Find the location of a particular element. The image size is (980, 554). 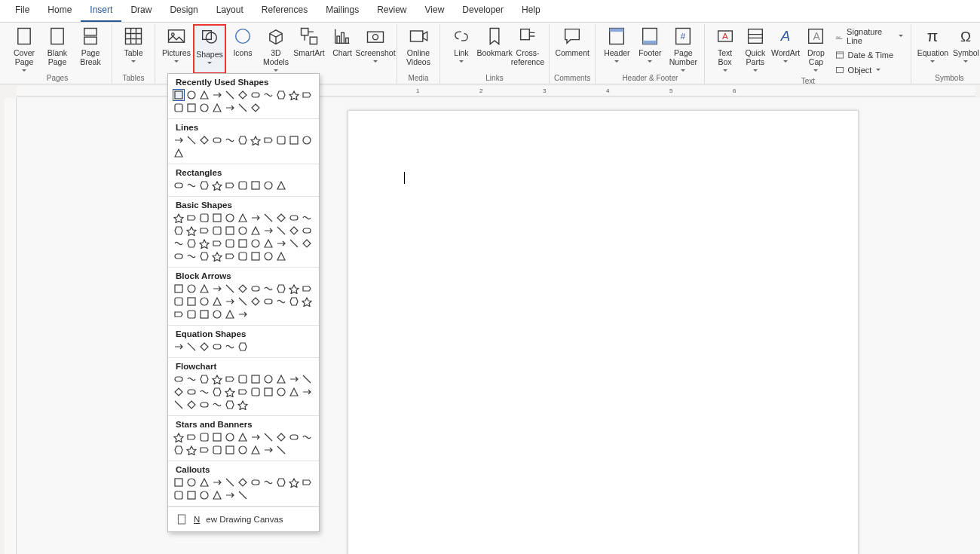

menu-references: References is located at coordinates (285, 11).